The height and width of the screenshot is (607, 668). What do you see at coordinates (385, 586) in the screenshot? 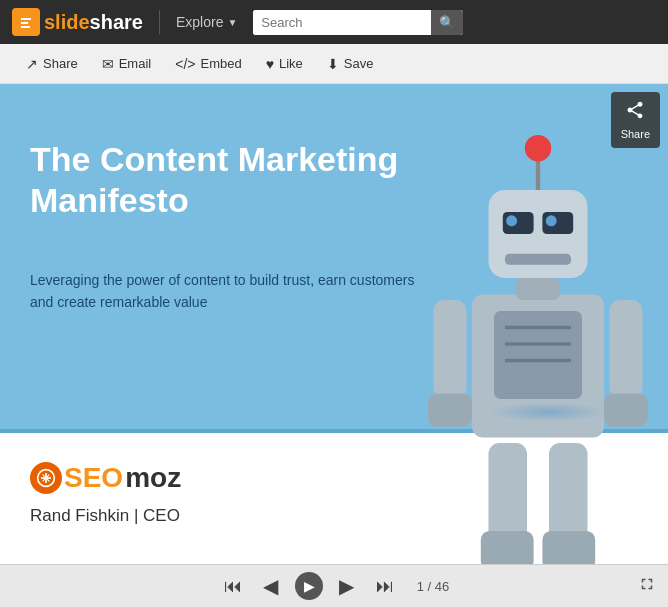
I see `skip-fwd-icon: ⏭` at bounding box center [385, 586].